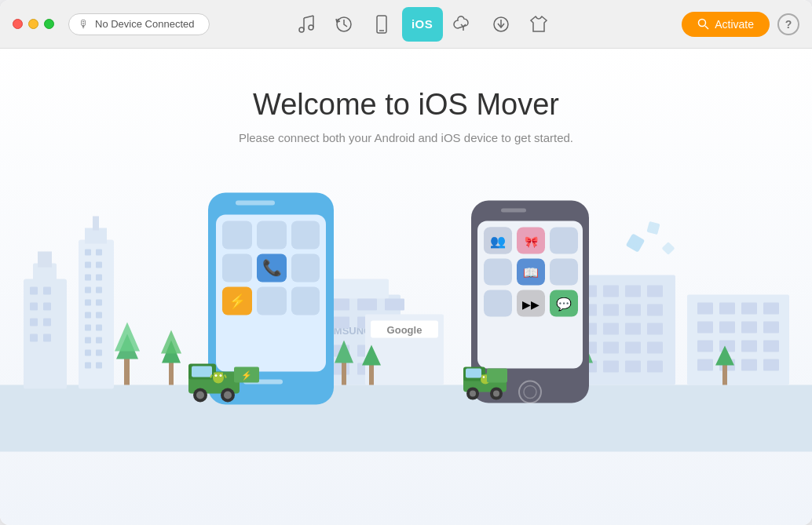  Describe the element at coordinates (788, 24) in the screenshot. I see `help-label: ?` at that location.